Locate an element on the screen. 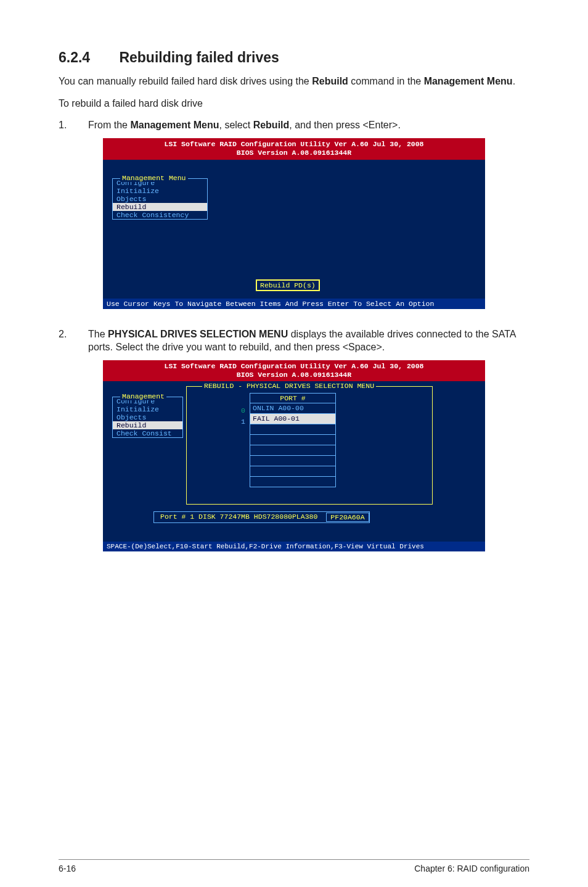 The width and height of the screenshot is (588, 887). menu-item-check-consist: Check Consist is located at coordinates (148, 433).